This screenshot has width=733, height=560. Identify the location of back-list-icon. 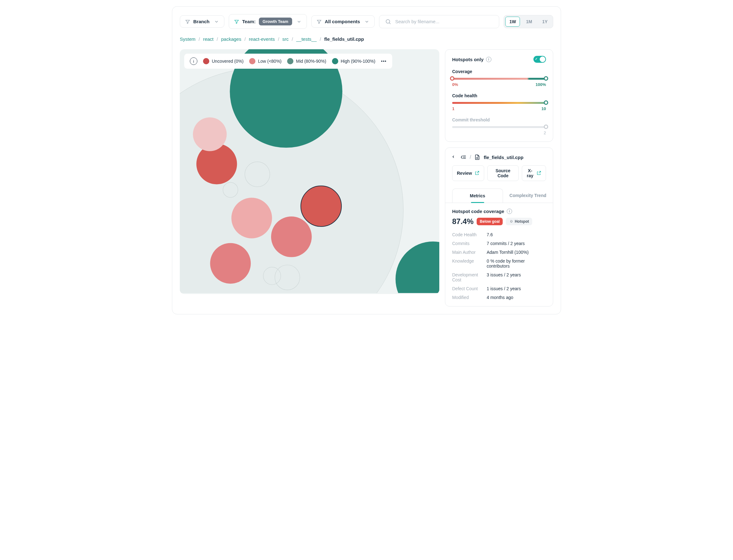
(463, 157).